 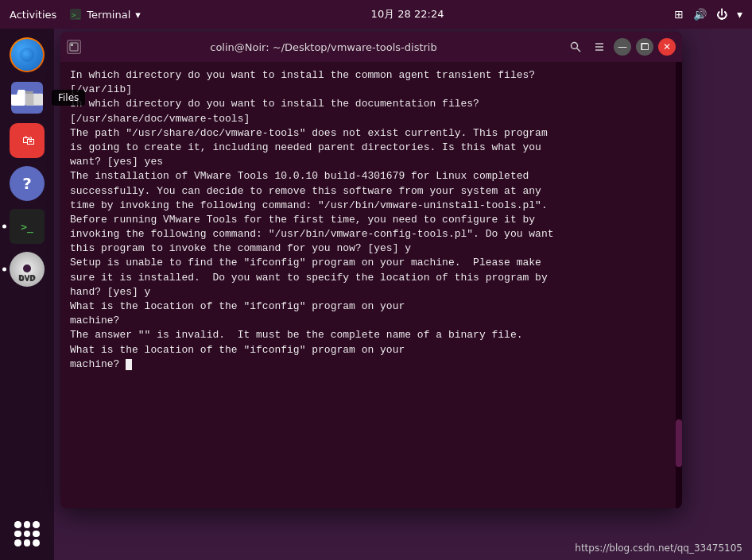 What do you see at coordinates (27, 98) in the screenshot?
I see `dock-item-files: Files` at bounding box center [27, 98].